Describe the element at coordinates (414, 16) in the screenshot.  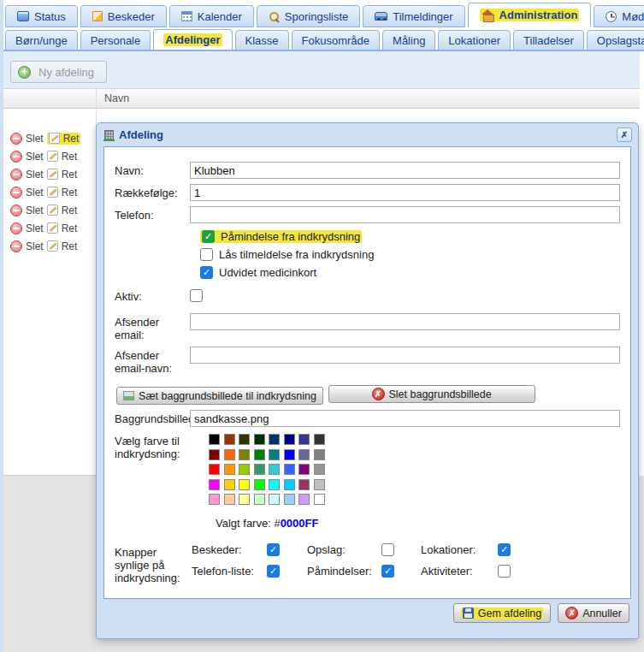
I see `tab-tilmeldinger: Tilmeldinger` at that location.